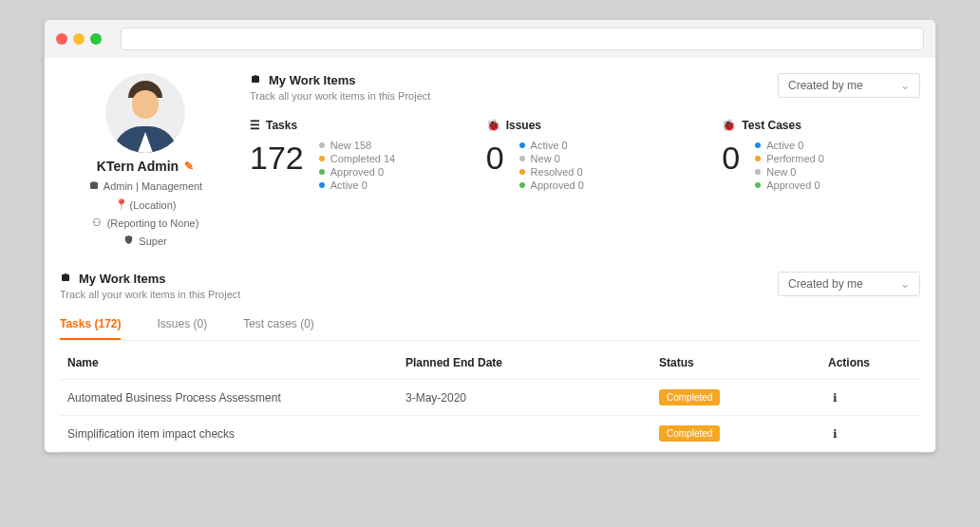 The image size is (980, 527). What do you see at coordinates (790, 159) in the screenshot?
I see `stat-bullet: Performed 0` at bounding box center [790, 159].